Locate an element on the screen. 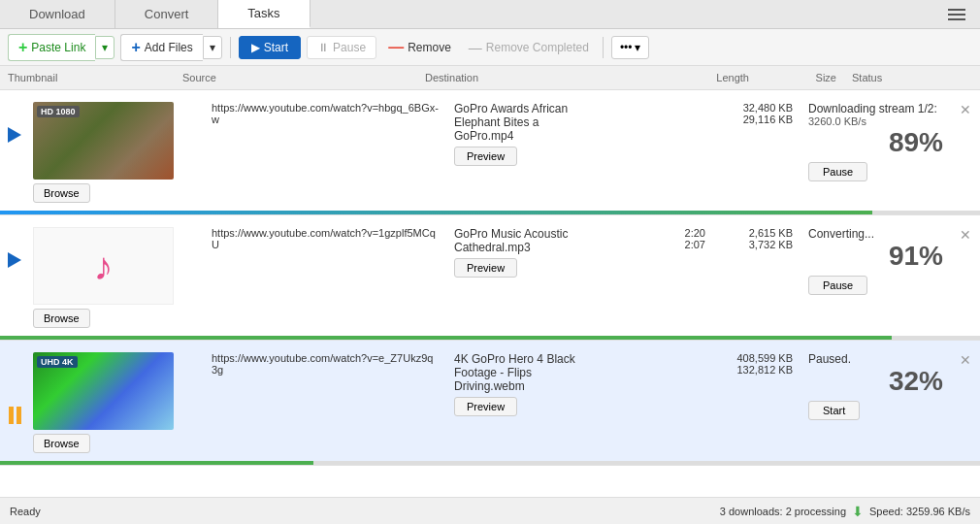  speed-label: Speed: 3259.96 KB/s is located at coordinates (920, 511).